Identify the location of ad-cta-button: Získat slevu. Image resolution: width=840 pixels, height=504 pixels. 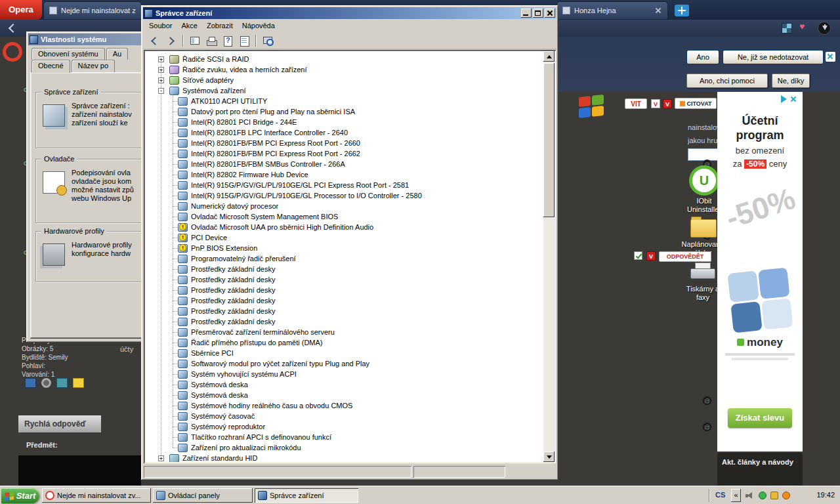
(760, 418).